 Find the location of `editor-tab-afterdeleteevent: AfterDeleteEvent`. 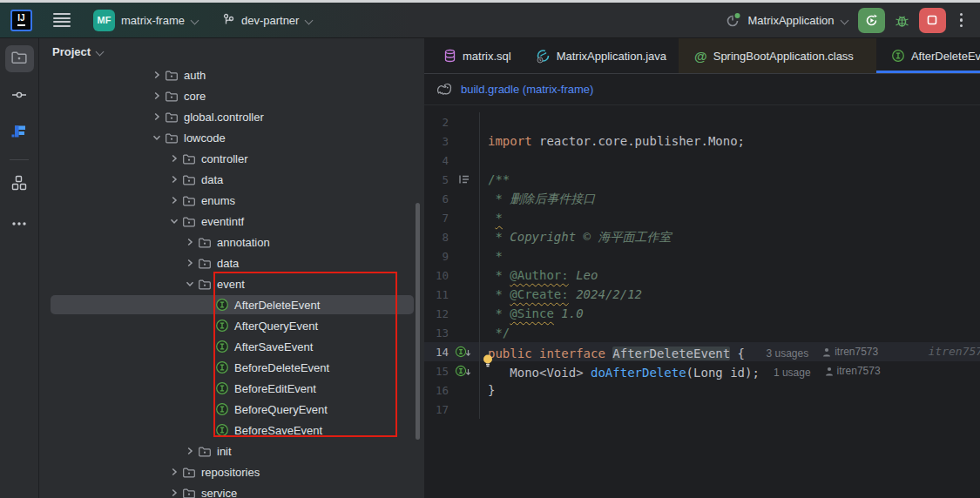

editor-tab-afterdeleteevent: AfterDeleteEvent is located at coordinates (929, 56).